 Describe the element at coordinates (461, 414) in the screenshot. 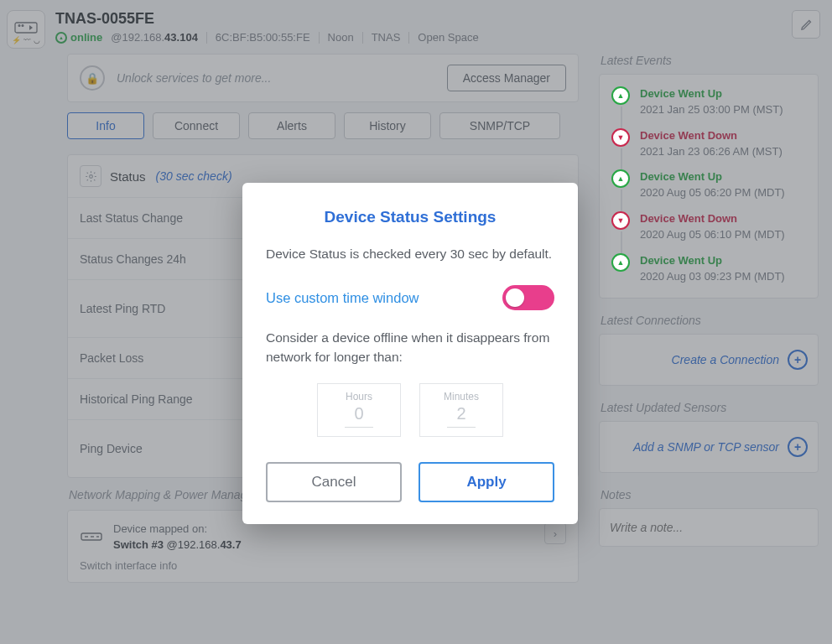

I see `minutes-input` at that location.